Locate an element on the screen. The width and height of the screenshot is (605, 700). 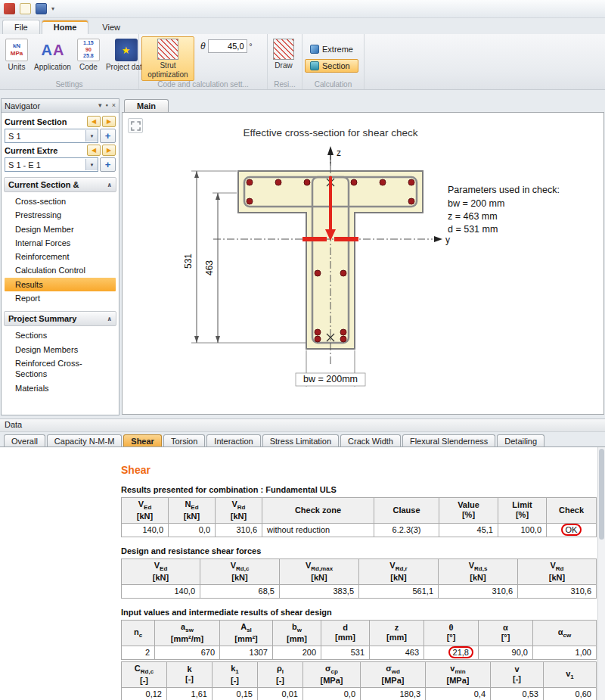
sidebar-item-design-member: Design Member is located at coordinates (60, 229).